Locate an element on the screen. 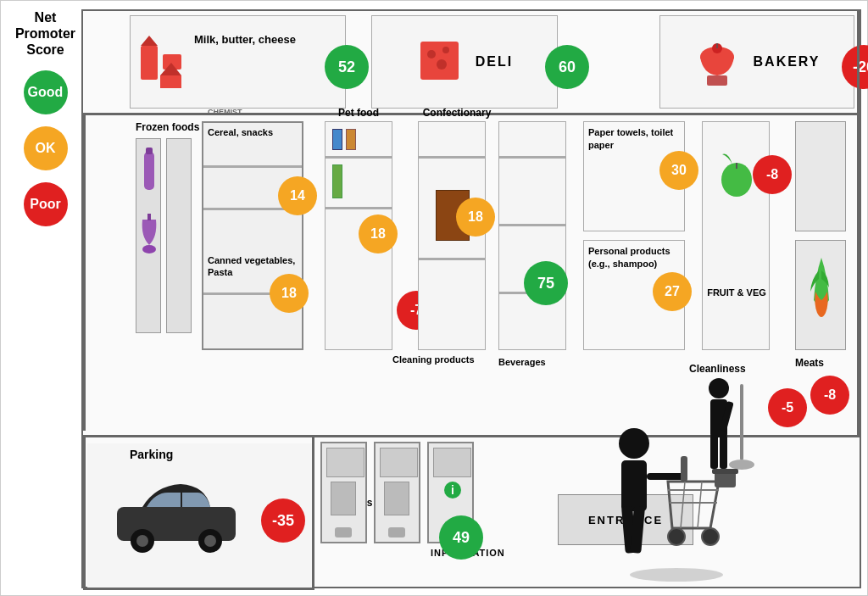  bottom-ext-wall is located at coordinates (198, 588).